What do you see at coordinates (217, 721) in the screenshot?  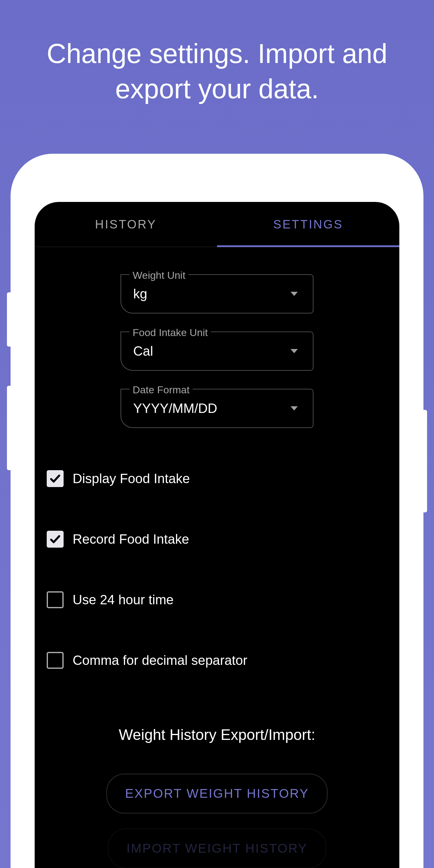 I see `export-import-heading: Weight History Export/Import:` at bounding box center [217, 721].